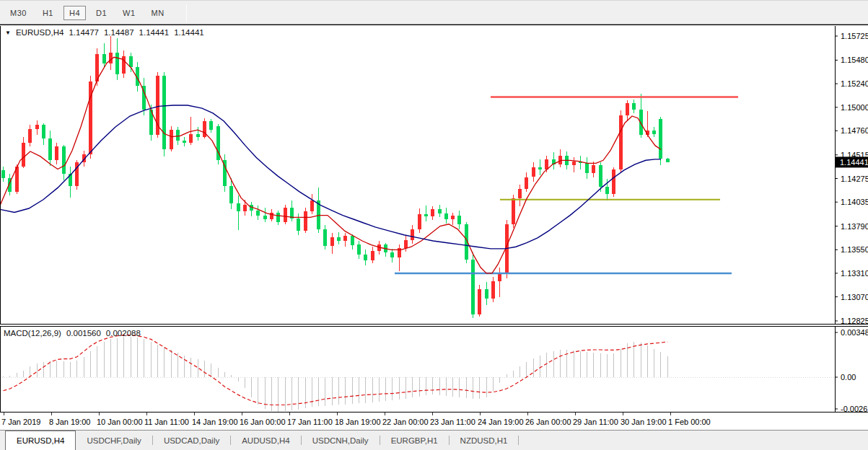 The image size is (868, 450). What do you see at coordinates (263, 422) in the screenshot?
I see `time-axis-label: 16 Jan 00:00` at bounding box center [263, 422].